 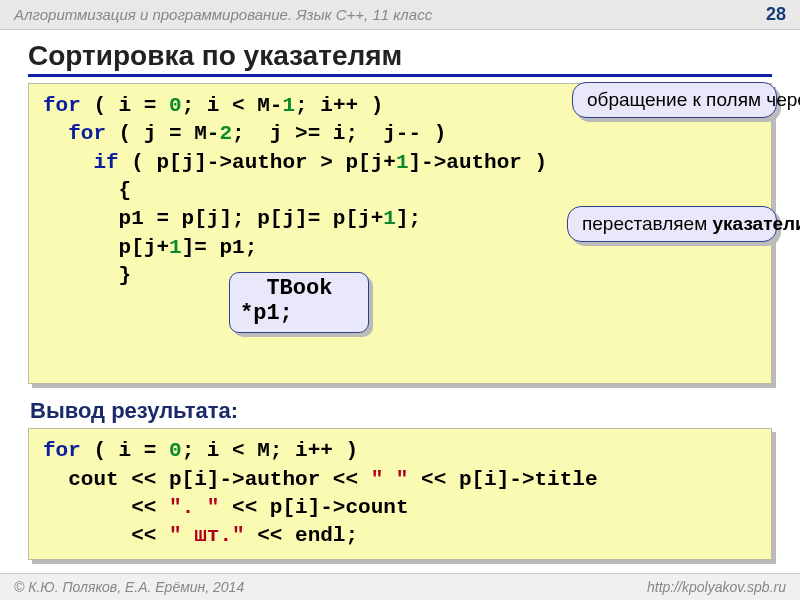 What do you see at coordinates (258, 162) in the screenshot?
I see `code-txt: ( p[j]->author > p[j+` at bounding box center [258, 162].